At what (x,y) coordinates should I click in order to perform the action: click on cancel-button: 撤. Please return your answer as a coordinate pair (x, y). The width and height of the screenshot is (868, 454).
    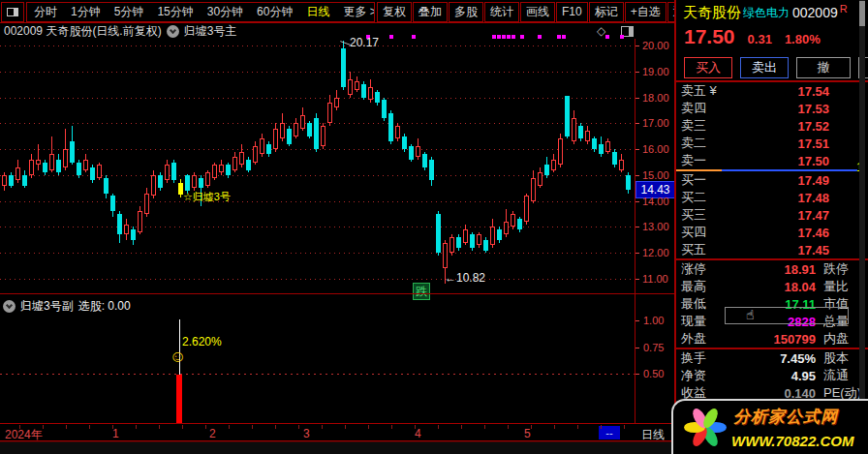
    Looking at the image, I should click on (823, 68).